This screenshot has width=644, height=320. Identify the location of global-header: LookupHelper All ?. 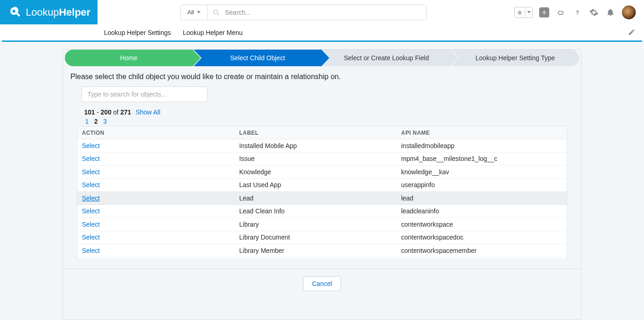
(322, 12).